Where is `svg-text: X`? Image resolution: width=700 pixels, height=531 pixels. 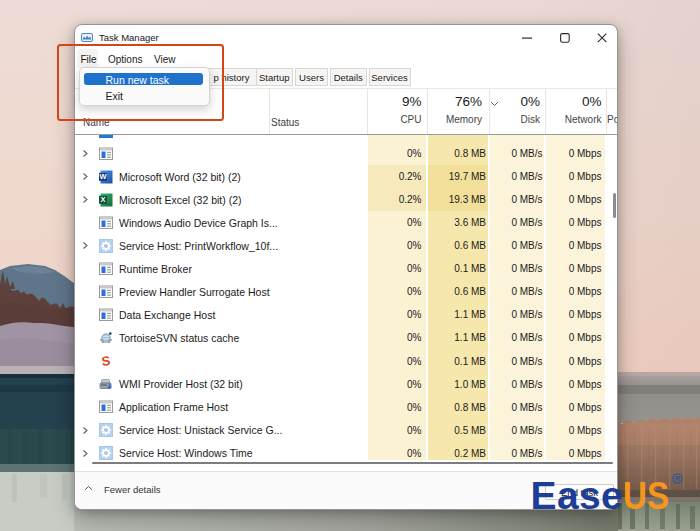
svg-text: X is located at coordinates (102, 200).